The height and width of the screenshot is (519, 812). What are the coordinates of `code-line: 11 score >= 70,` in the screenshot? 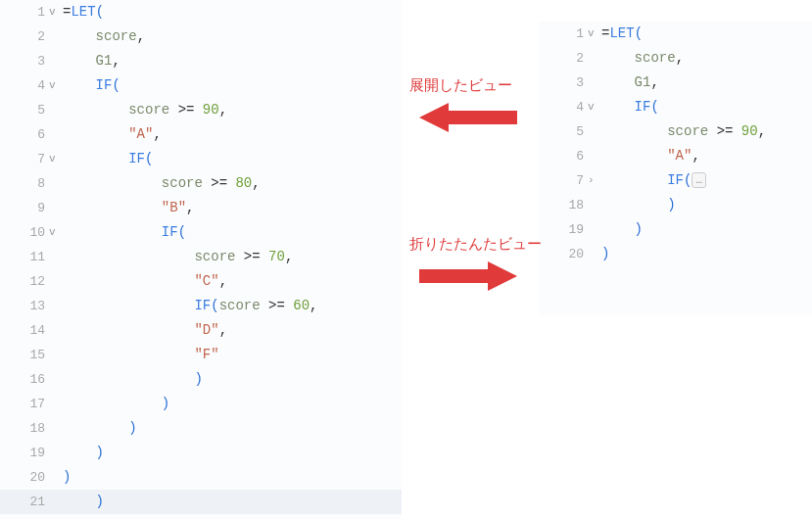 It's located at (201, 257).